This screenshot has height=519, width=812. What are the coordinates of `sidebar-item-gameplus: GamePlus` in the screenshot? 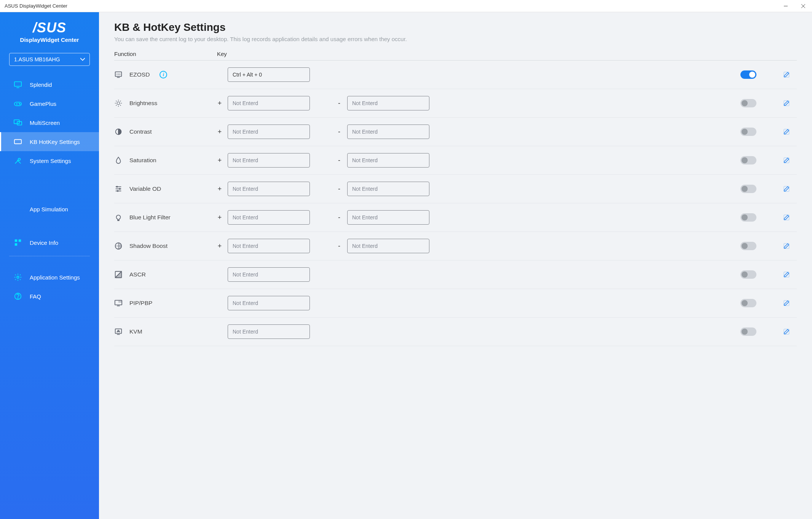 It's located at (49, 104).